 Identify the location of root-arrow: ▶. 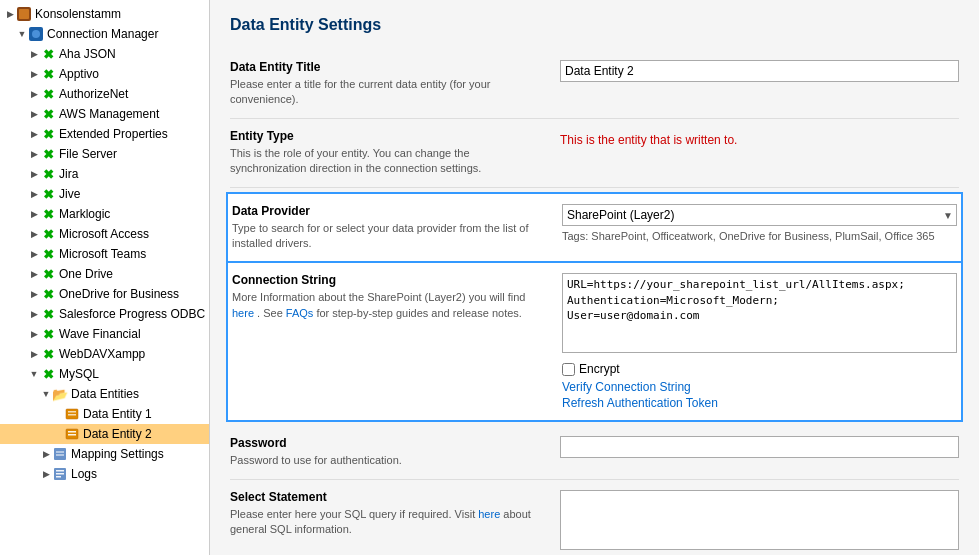
(10, 14).